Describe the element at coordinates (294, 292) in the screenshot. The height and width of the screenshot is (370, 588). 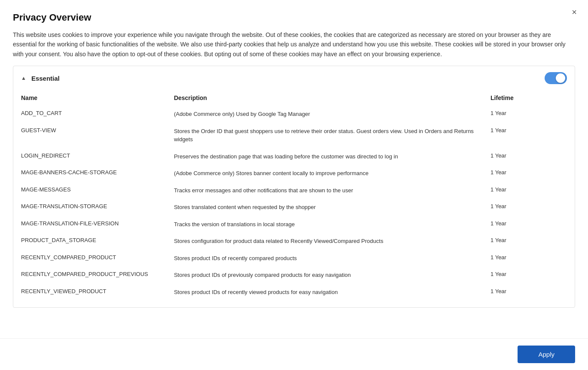
I see `table-row: RECENTLY_VIEWED_PRODUCT Stores product I…` at that location.